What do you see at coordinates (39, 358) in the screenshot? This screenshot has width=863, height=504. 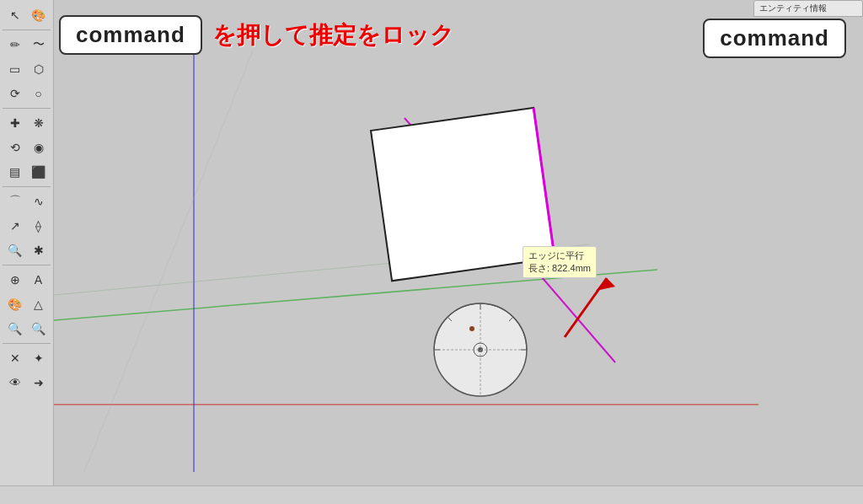 I see `tool-lookaround: ✦` at bounding box center [39, 358].